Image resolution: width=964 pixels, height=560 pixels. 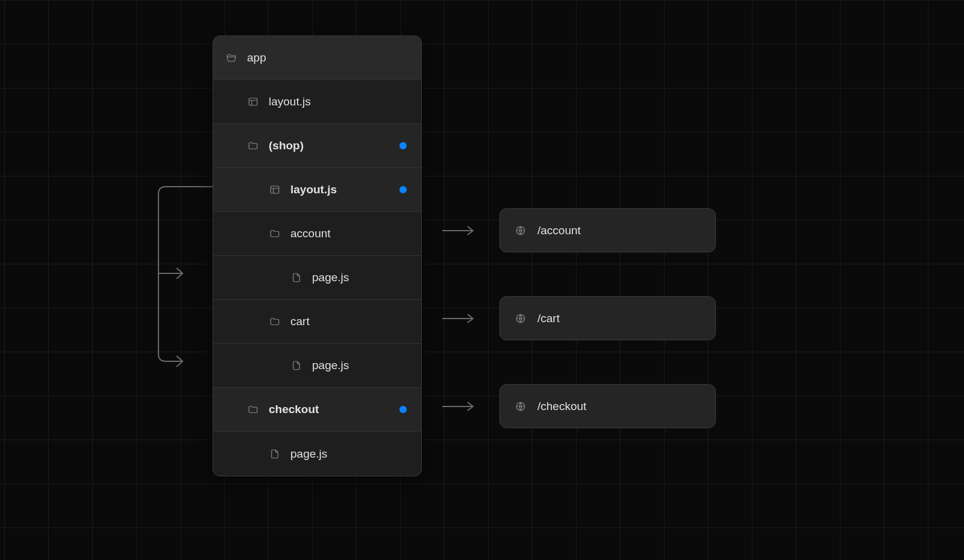 I want to click on tree-row-cart: cart, so click(x=317, y=322).